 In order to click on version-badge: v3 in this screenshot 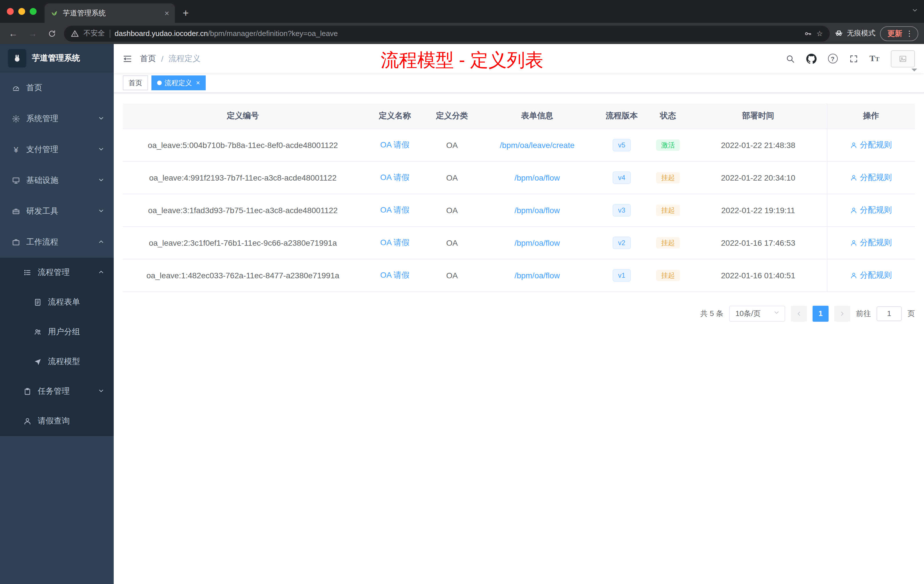, I will do `click(622, 210)`.